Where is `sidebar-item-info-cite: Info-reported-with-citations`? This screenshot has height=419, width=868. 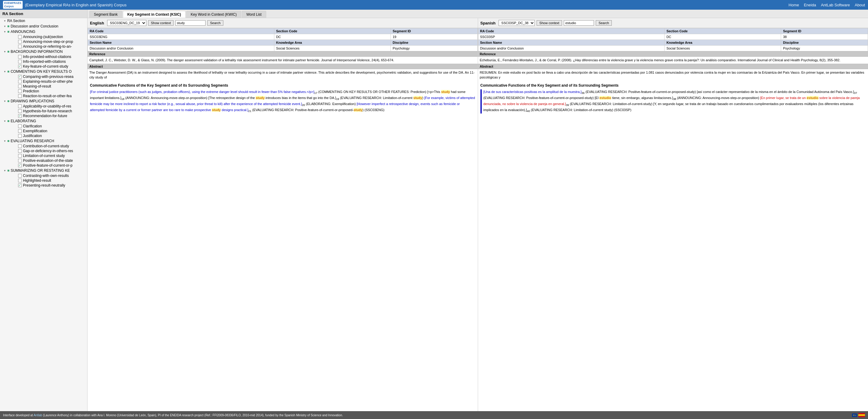 sidebar-item-info-cite: Info-reported-with-citations is located at coordinates (45, 62).